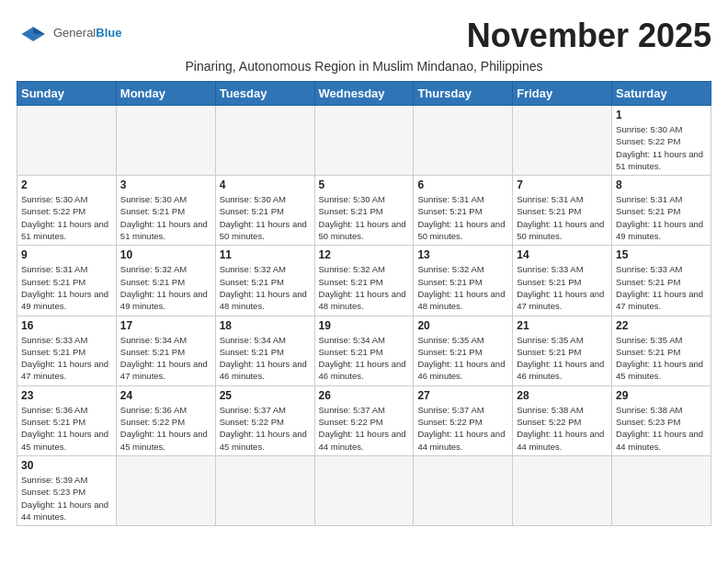 The height and width of the screenshot is (563, 728). What do you see at coordinates (165, 281) in the screenshot?
I see `calendar-day-cell: 10Sunrise: 5:32 AM Sunset: 5:21 PM Dayli…` at bounding box center [165, 281].